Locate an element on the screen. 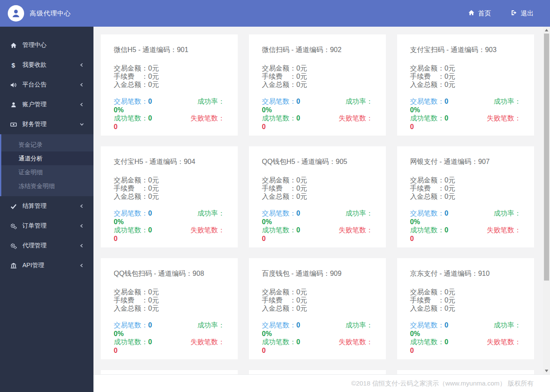 The height and width of the screenshot is (392, 550). submenu-item-deposit-details: 证金明细 is located at coordinates (47, 172).